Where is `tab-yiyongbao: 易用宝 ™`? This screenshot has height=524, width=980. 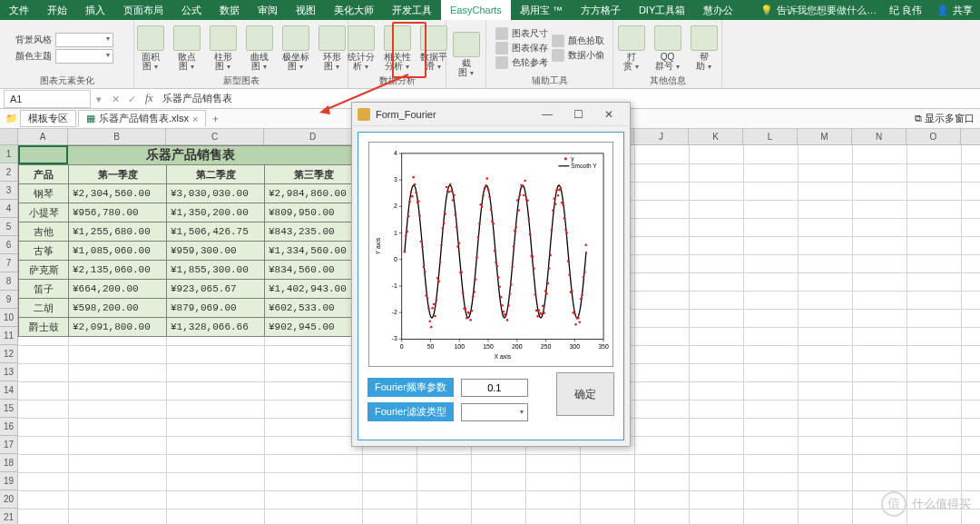 tab-yiyongbao: 易用宝 ™ is located at coordinates (541, 10).